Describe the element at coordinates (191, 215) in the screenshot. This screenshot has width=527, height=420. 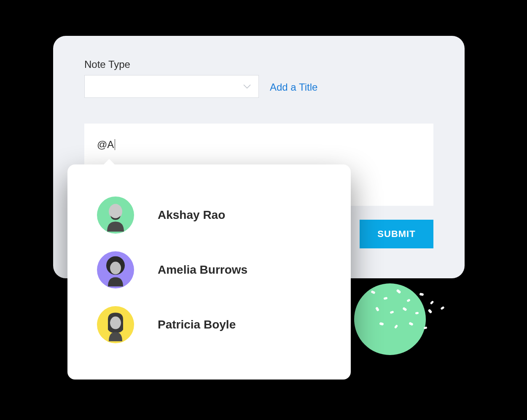
I see `mention-name: Akshay Rao` at that location.